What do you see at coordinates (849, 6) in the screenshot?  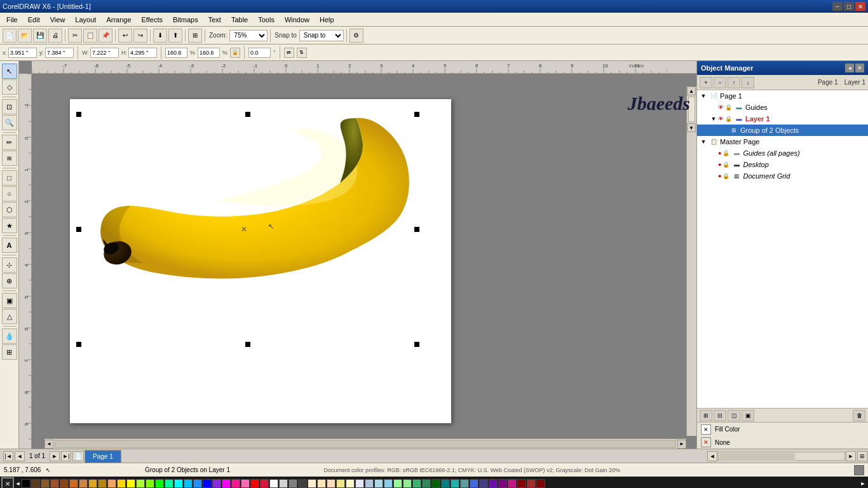 I see `maximize-button: □` at bounding box center [849, 6].